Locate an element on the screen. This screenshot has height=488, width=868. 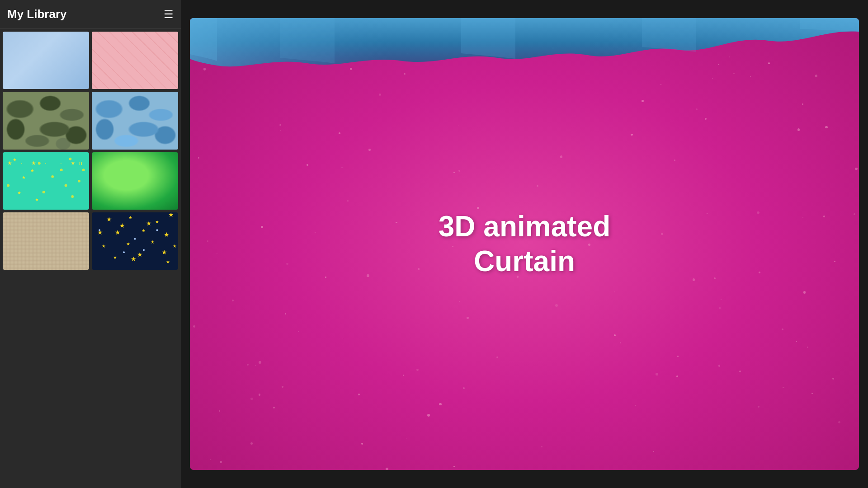
sidebar-header: My Library ☰ is located at coordinates (90, 14).